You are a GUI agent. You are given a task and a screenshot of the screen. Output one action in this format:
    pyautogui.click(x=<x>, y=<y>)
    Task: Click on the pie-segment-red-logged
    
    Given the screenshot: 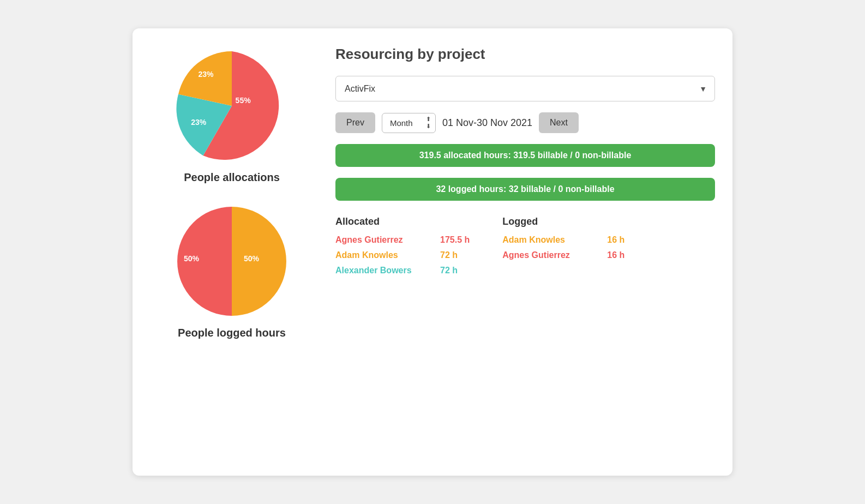 What is the action you would take?
    pyautogui.click(x=205, y=261)
    